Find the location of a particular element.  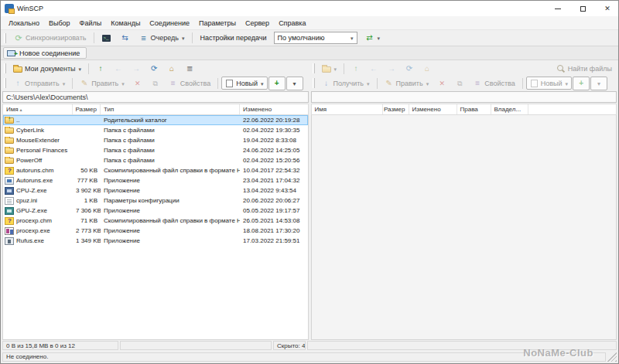

menu-files: Файлы is located at coordinates (91, 23).